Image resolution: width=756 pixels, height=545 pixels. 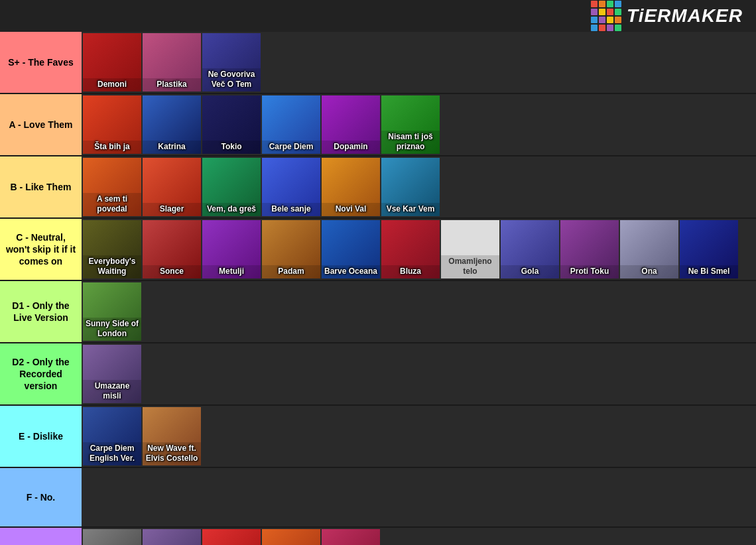 I want to click on item-label-novival: Novi Val, so click(x=351, y=210).